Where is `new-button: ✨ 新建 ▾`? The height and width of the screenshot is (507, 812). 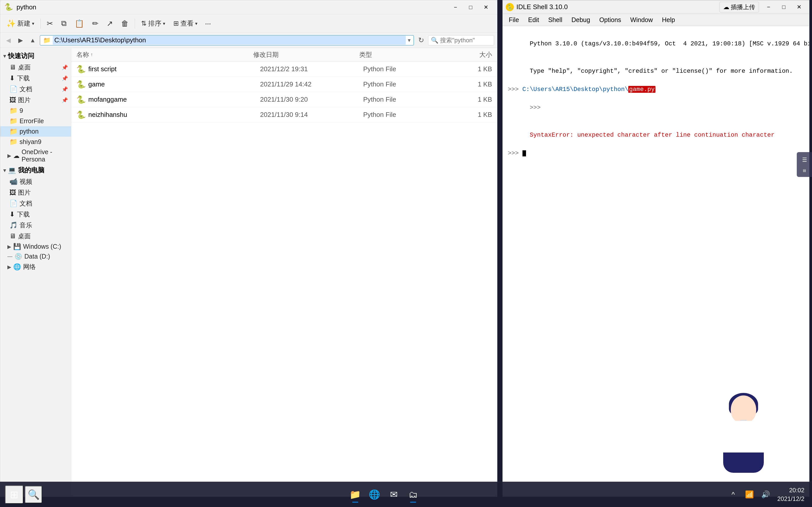
new-button: ✨ 新建 ▾ is located at coordinates (20, 23).